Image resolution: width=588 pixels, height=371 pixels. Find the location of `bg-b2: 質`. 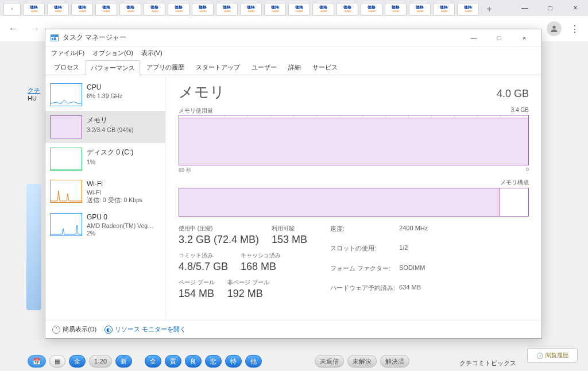

bg-b2: 質 is located at coordinates (173, 361).